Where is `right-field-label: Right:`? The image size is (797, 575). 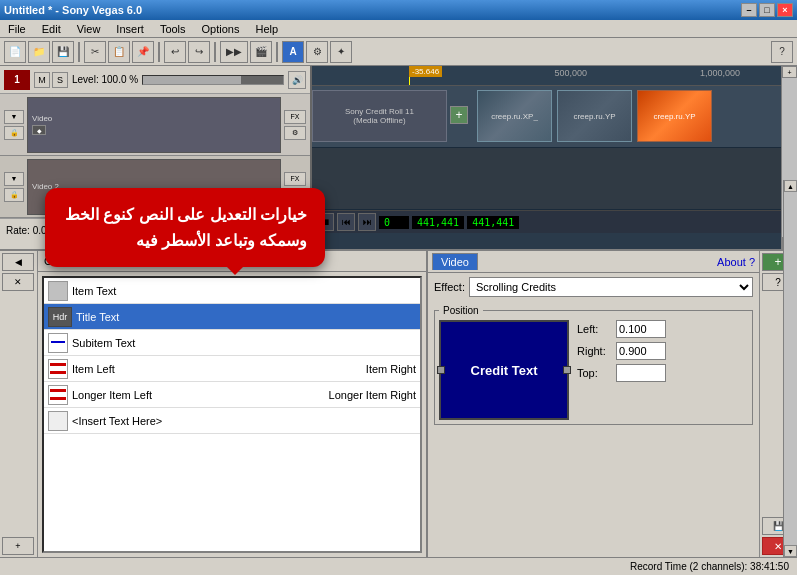 right-field-label: Right: is located at coordinates (594, 351).